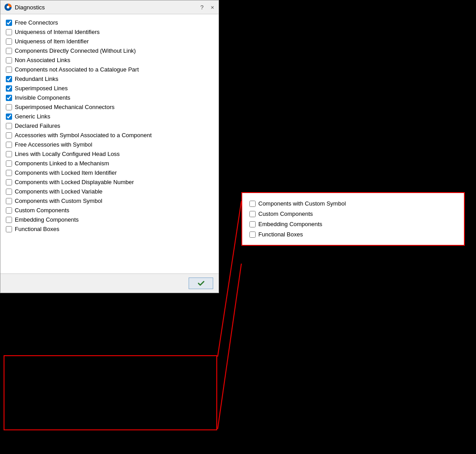 The width and height of the screenshot is (476, 454). Describe the element at coordinates (110, 283) in the screenshot. I see `dialog-footer` at that location.